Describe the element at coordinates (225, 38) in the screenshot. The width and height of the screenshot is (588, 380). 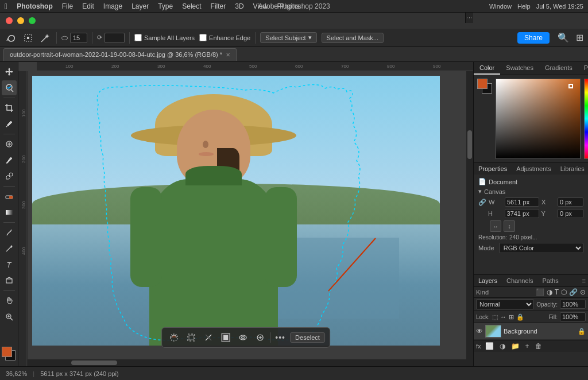
I see `enhance-edge-checkbox: Enhance Edge` at that location.